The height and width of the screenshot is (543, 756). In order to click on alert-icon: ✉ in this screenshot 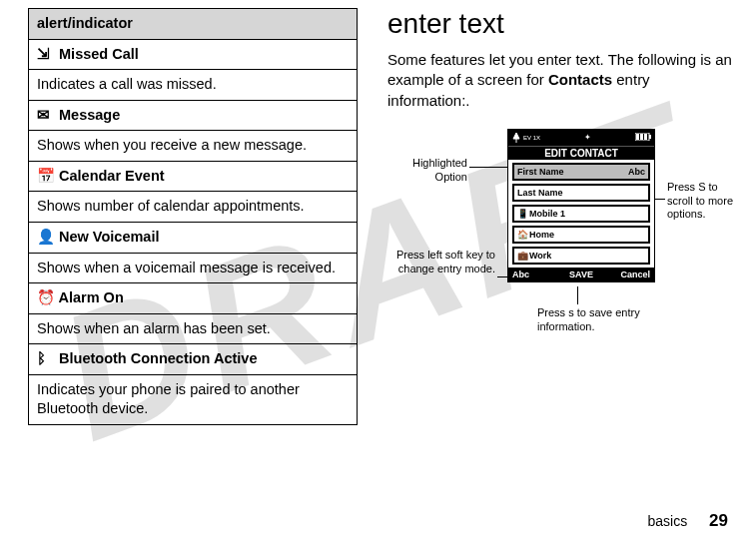, I will do `click(46, 116)`.